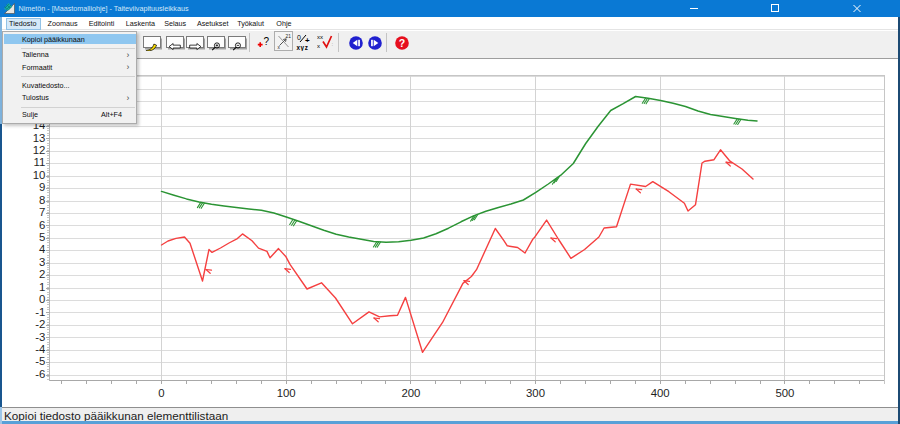  Describe the element at coordinates (320, 37) in the screenshot. I see `svg-text: xx` at that location.